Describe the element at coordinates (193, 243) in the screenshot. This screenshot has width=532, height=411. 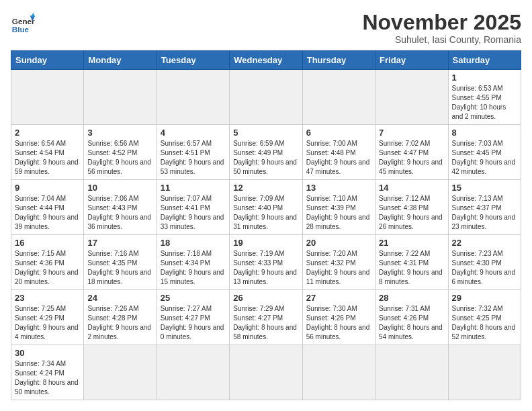
I see `day-number: 18` at that location.